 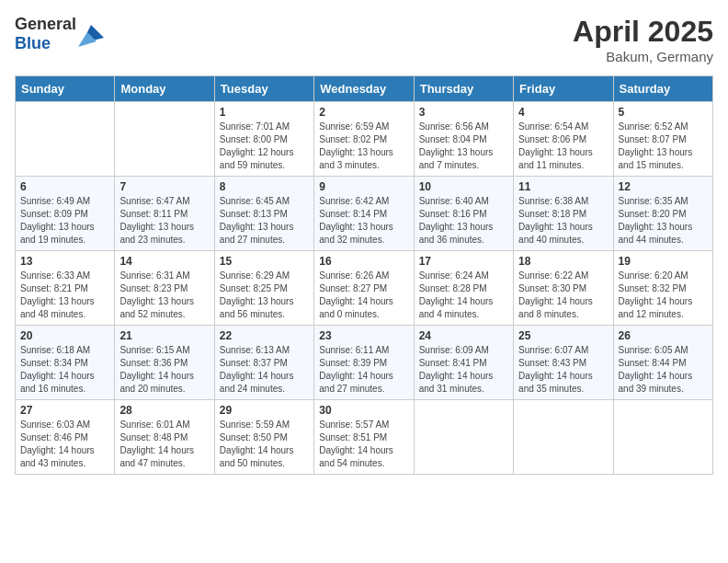 What do you see at coordinates (563, 112) in the screenshot?
I see `day-number: 4` at bounding box center [563, 112].